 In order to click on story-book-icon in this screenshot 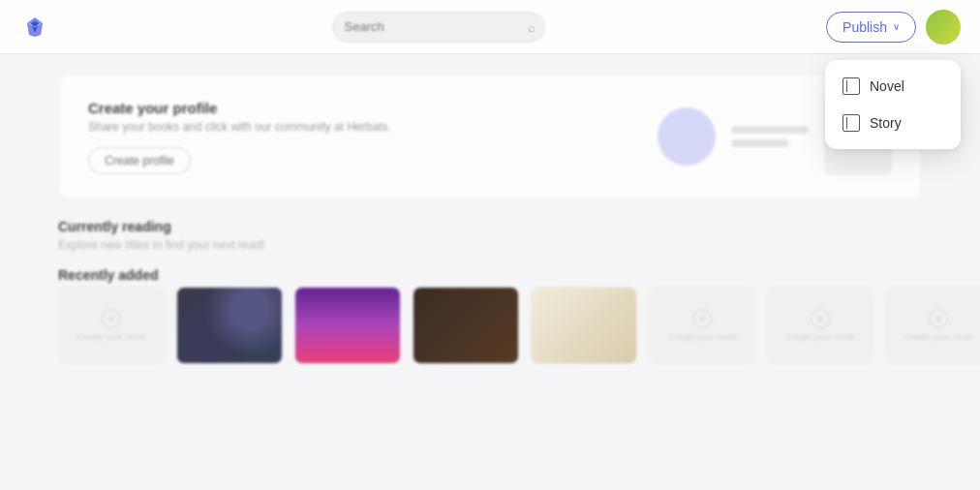, I will do `click(851, 123)`.